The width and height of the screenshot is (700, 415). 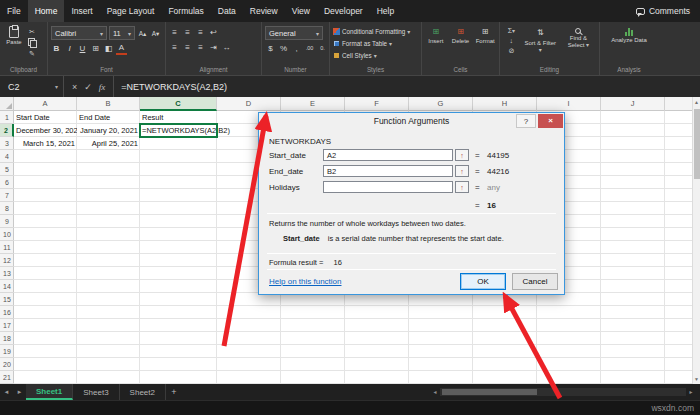 What do you see at coordinates (174, 32) in the screenshot?
I see `align-top-button: ≡` at bounding box center [174, 32].